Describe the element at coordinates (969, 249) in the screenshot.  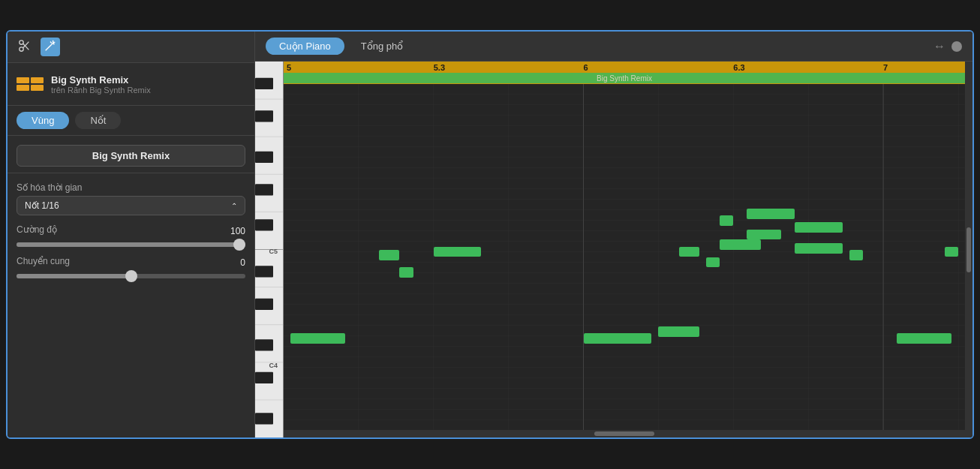
I see `scrollbar-right` at that location.